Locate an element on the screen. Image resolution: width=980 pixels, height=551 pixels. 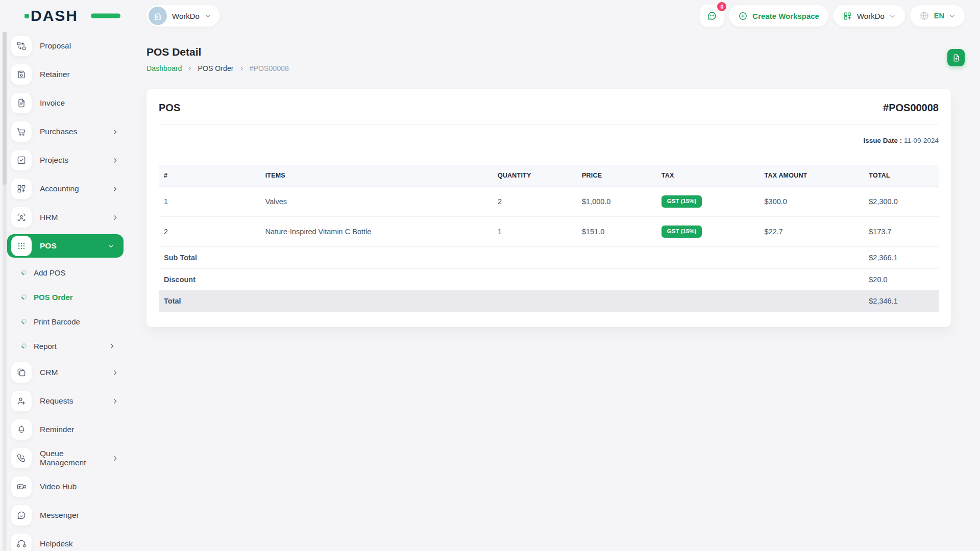
sidebar-item-reminder: Reminder is located at coordinates (71, 430).